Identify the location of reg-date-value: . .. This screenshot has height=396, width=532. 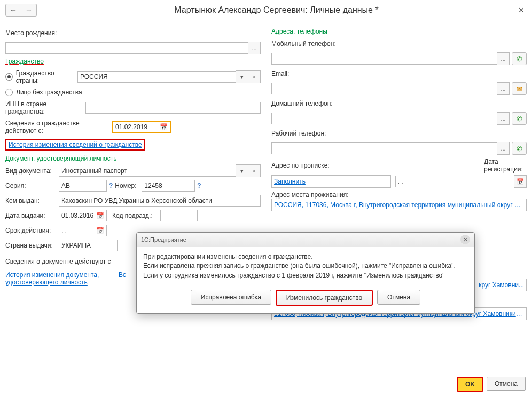
(455, 181).